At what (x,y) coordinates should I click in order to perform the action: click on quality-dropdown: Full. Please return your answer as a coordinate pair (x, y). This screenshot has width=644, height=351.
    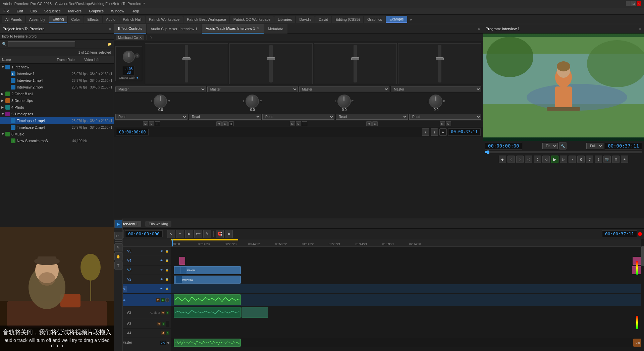
    Looking at the image, I should click on (595, 146).